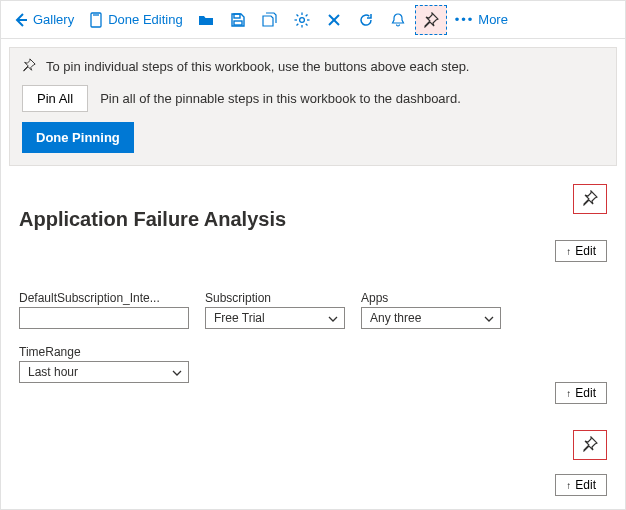  Describe the element at coordinates (135, 20) in the screenshot. I see `done-editing-button: Done Editing` at that location.